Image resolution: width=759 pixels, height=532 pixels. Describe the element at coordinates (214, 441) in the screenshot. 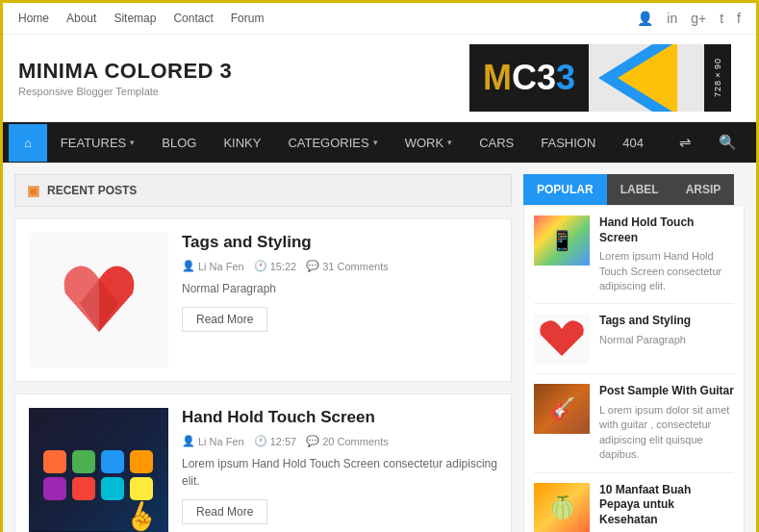

I see `post-author-icon: 👤 Li Na Fen` at that location.